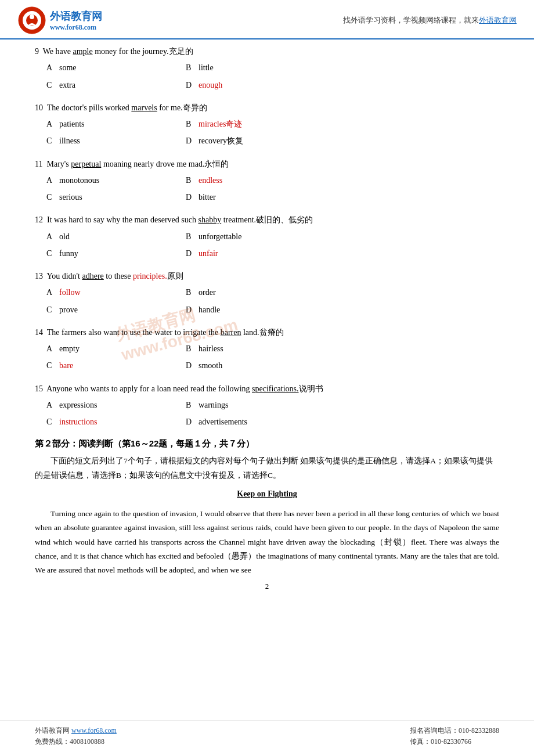 The image size is (534, 756). I want to click on header-tagline: 找外语学习资料，学视频网络课程，就来外语教育网, so click(430, 20).